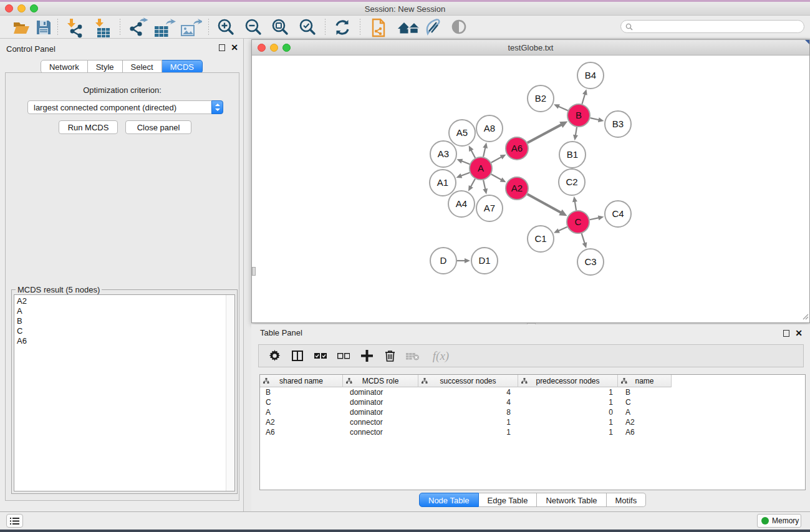 The width and height of the screenshot is (810, 532). Describe the element at coordinates (126, 341) in the screenshot. I see `result-item: A6` at that location.